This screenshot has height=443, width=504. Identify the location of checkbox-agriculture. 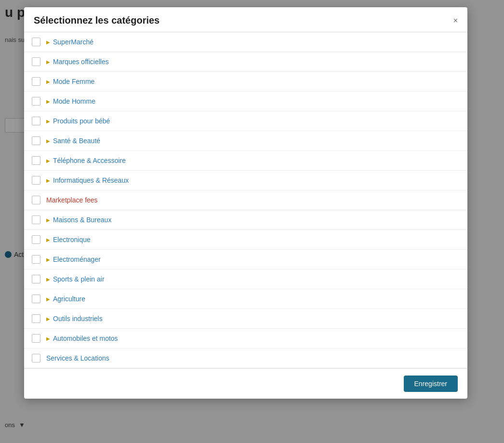
(36, 299).